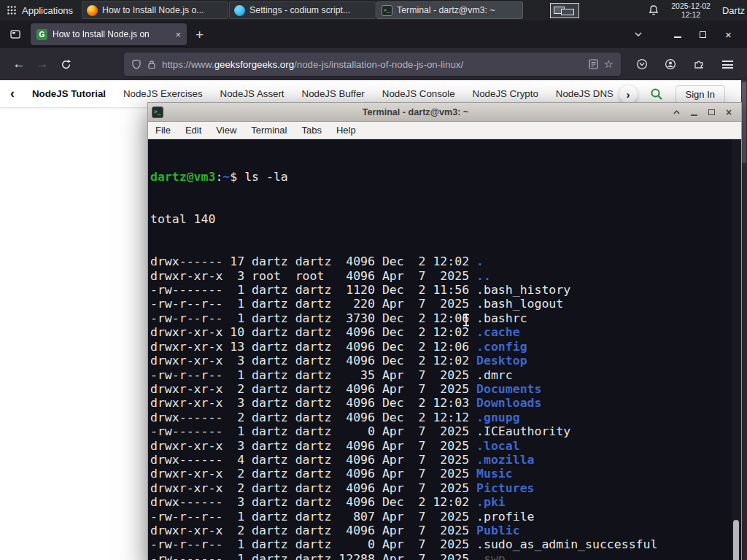  What do you see at coordinates (502, 347) in the screenshot?
I see `file-name: .config` at bounding box center [502, 347].